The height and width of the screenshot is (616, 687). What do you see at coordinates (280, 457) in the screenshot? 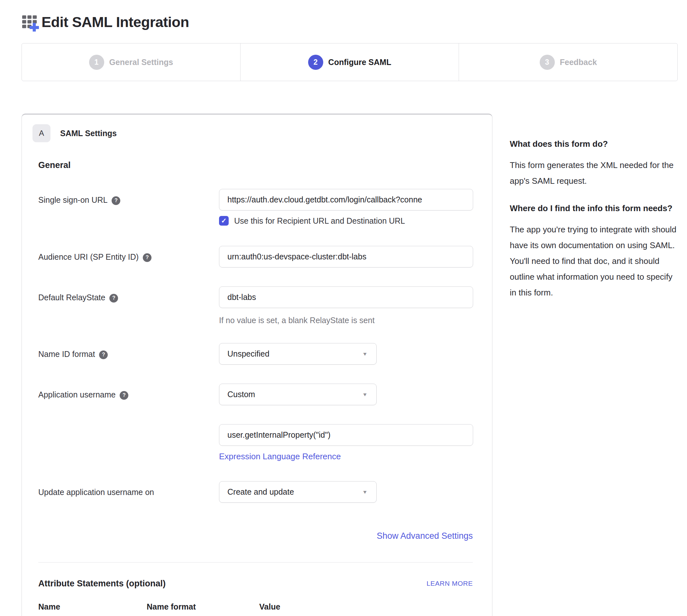
I see `expression-language-reference-link: Expression Language Reference` at bounding box center [280, 457].